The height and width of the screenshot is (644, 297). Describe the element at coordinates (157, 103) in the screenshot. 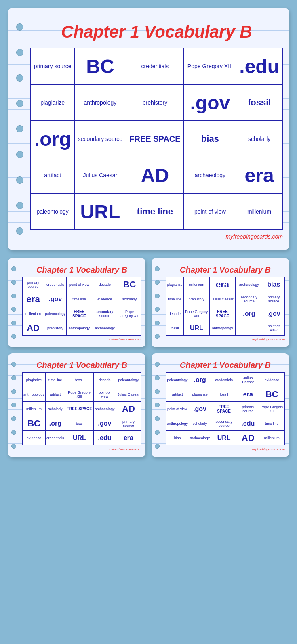

I see `table-row: plagiarize anthropology prehistory .gov …` at that location.